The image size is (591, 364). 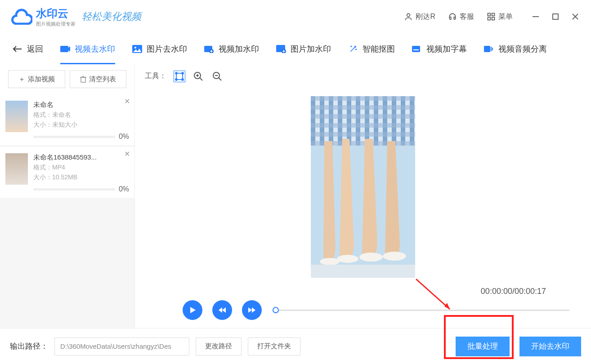 What do you see at coordinates (67, 120) in the screenshot?
I see `file-item: 未命名 格式：未命名 大小：未知大小 0% ✕` at bounding box center [67, 120].